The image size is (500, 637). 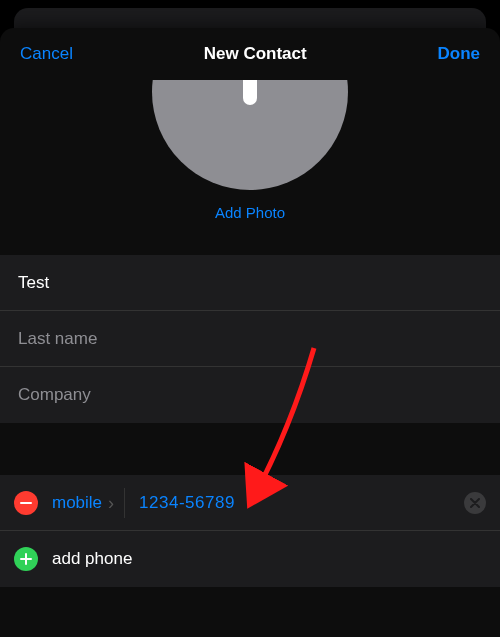 What do you see at coordinates (250, 559) in the screenshot?
I see `add-phone-row: add phone` at bounding box center [250, 559].